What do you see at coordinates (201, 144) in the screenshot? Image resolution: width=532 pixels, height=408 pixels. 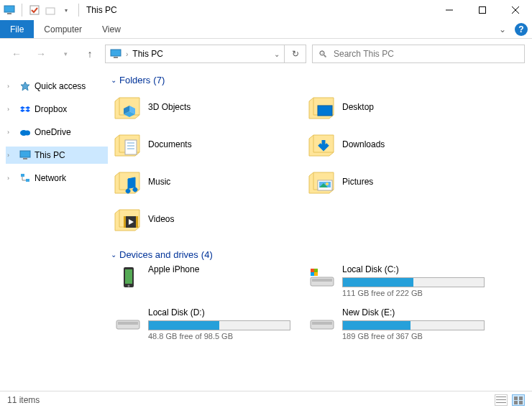 I see `folder-documents: Documents` at bounding box center [201, 144].